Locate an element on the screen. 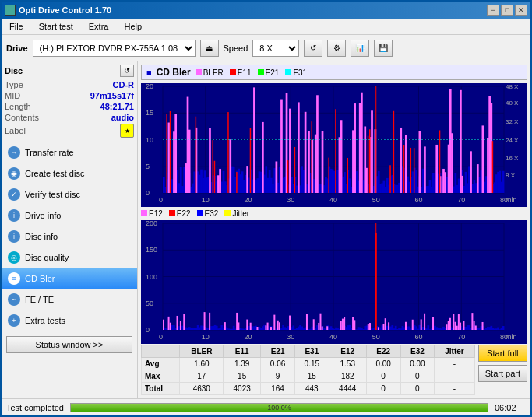 The image size is (532, 417). drive-selector: (H:) PLEXTOR DVDR PX-755A 1.08 is located at coordinates (114, 48).